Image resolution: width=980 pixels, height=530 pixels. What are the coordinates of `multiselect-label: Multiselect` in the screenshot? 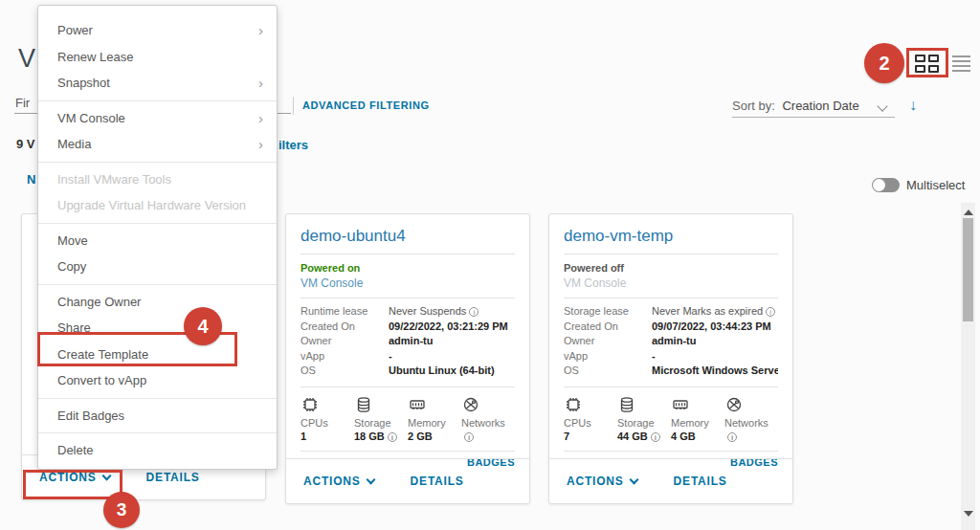 It's located at (936, 186).